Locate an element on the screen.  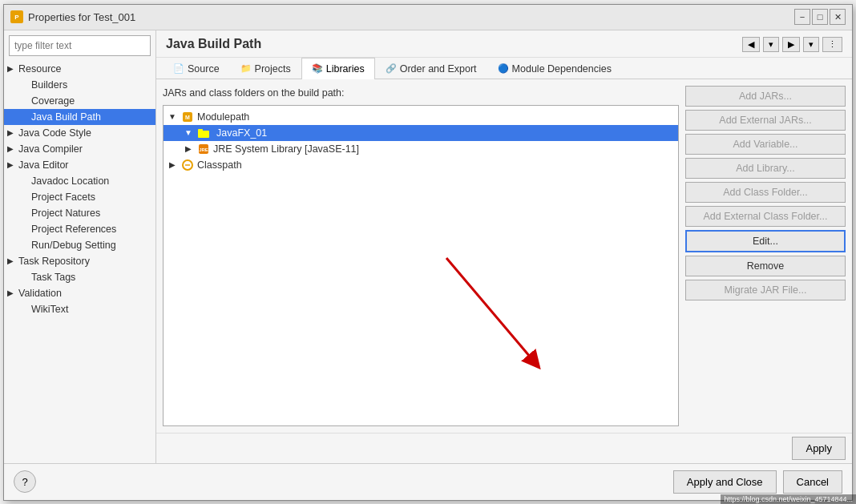
nav-back-button: ◀ is located at coordinates (751, 45).